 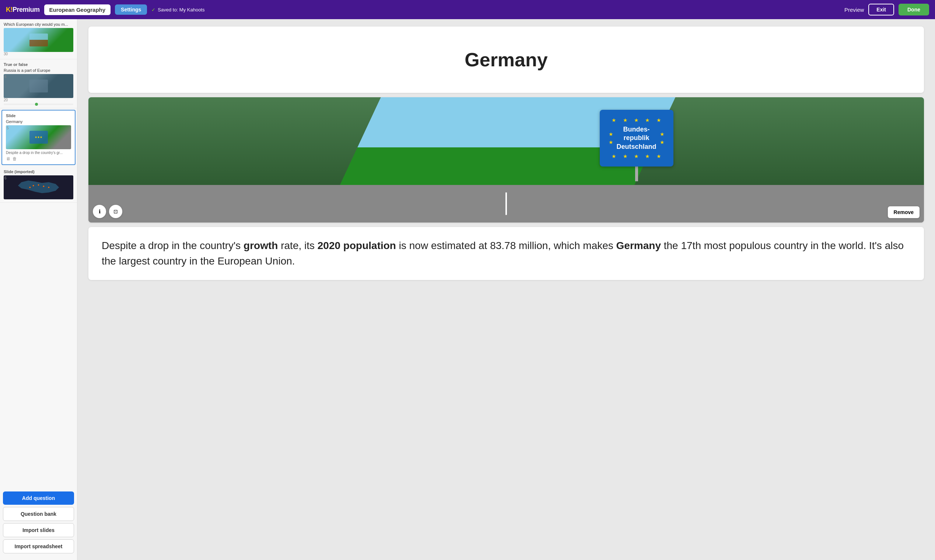 I want to click on trash-icon: 🗑, so click(x=15, y=159).